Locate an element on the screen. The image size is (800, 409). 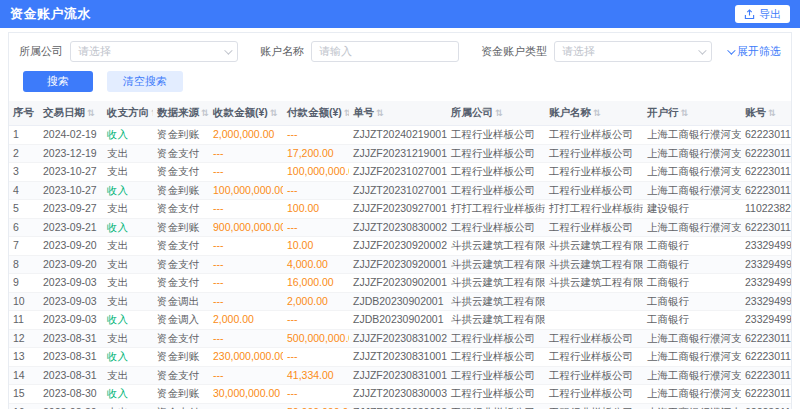
cell-index: 2 is located at coordinates (24, 154).